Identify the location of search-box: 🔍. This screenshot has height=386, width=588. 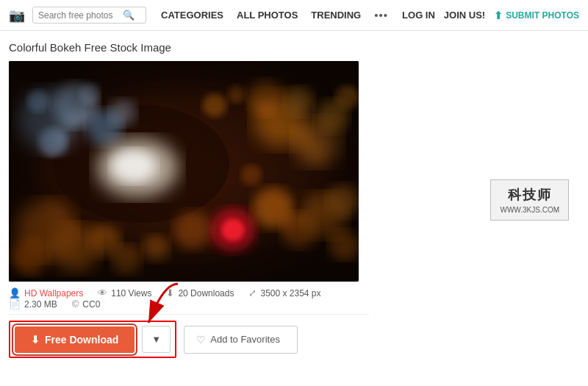
(90, 15).